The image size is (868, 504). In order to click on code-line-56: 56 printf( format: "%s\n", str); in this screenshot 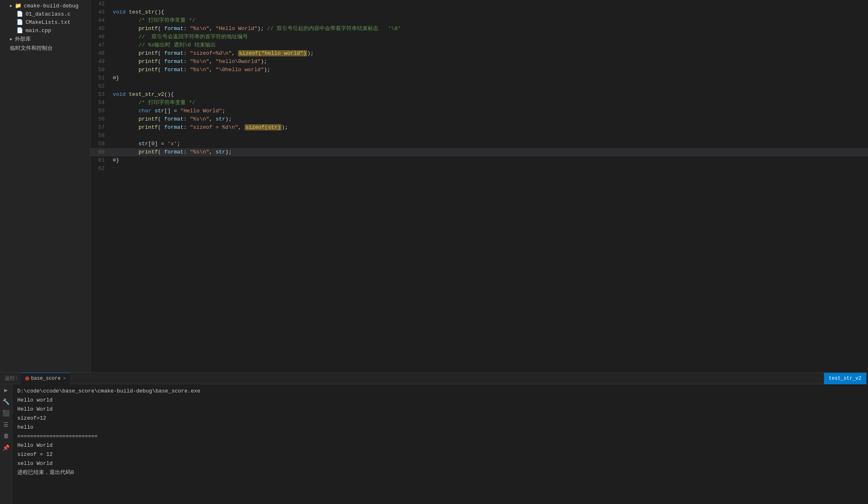, I will do `click(479, 119)`.